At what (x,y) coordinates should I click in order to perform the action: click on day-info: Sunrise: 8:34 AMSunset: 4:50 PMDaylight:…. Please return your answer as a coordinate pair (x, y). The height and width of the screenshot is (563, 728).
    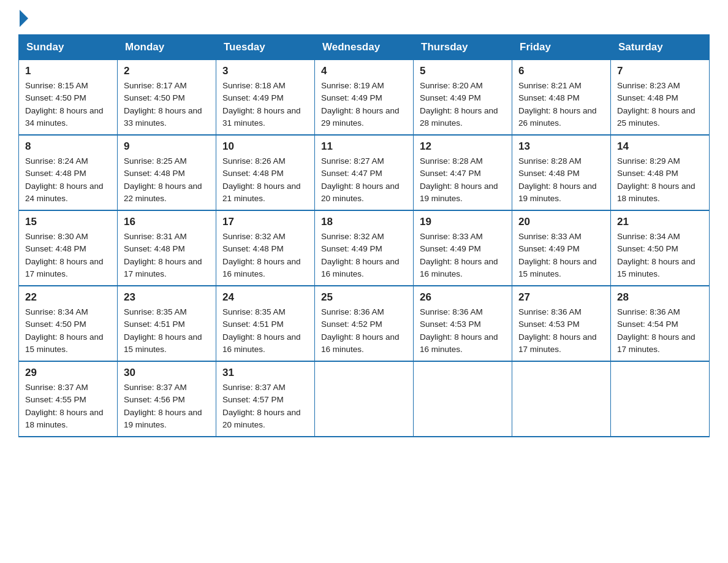
    Looking at the image, I should click on (68, 331).